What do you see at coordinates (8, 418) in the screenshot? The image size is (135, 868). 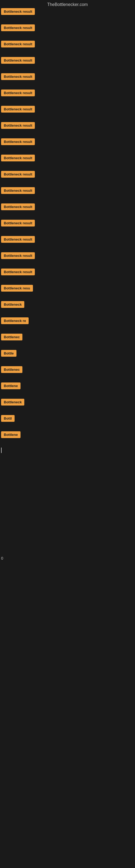 I see `bottleneck-badge: Bottl` at bounding box center [8, 418].